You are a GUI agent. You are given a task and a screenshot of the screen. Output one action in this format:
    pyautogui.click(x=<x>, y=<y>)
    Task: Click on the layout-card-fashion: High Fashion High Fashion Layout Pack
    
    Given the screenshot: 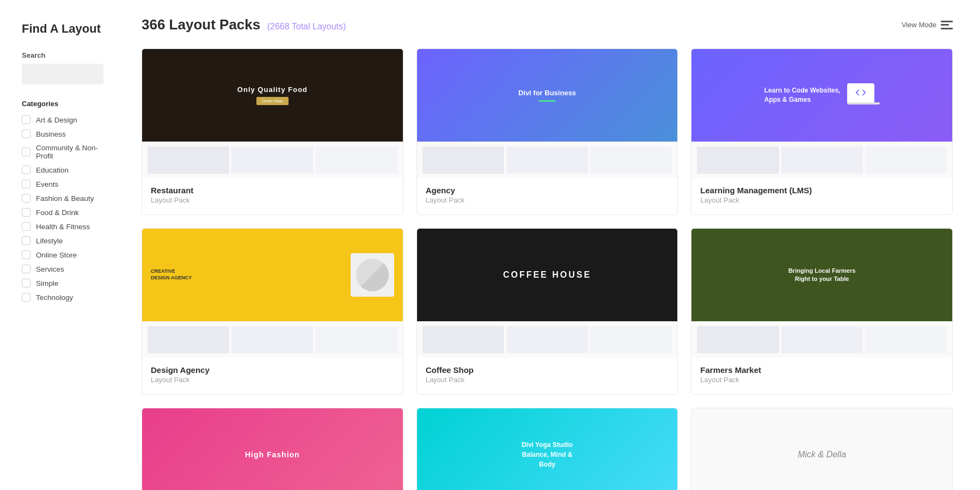 What is the action you would take?
    pyautogui.click(x=272, y=449)
    